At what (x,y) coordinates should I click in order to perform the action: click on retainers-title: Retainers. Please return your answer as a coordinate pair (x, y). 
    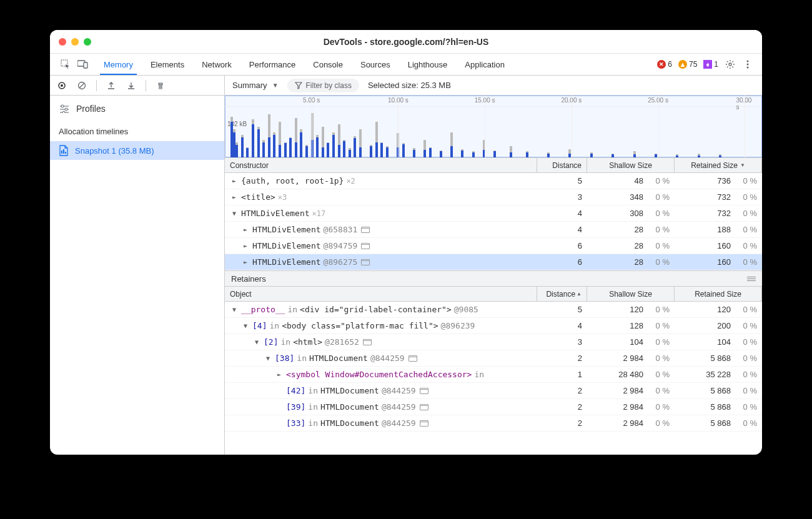
    Looking at the image, I should click on (249, 279).